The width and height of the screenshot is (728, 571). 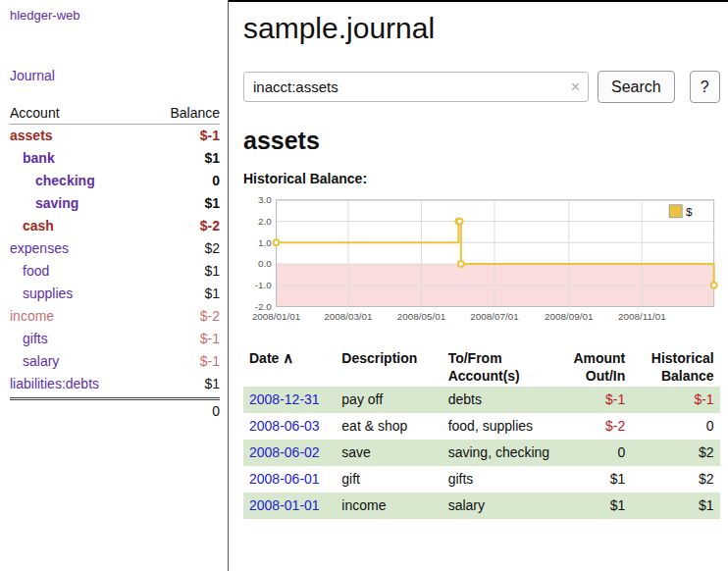 What do you see at coordinates (39, 249) in the screenshot?
I see `sidebar-account-expenses: expenses` at bounding box center [39, 249].